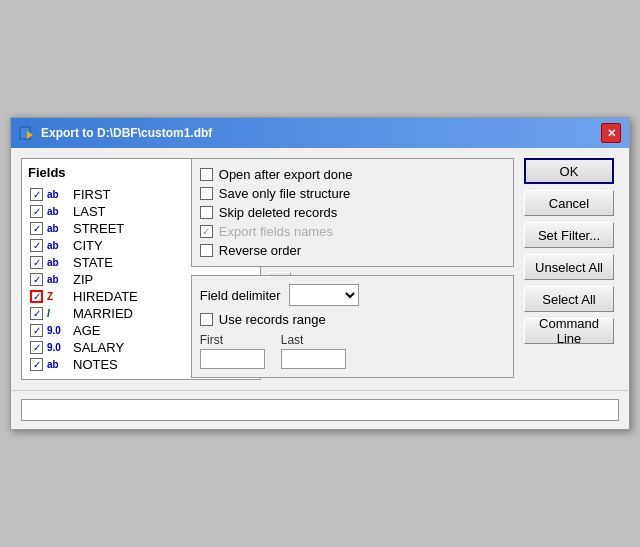 The height and width of the screenshot is (547, 640). I want to click on use-range-label: Use records range, so click(272, 320).